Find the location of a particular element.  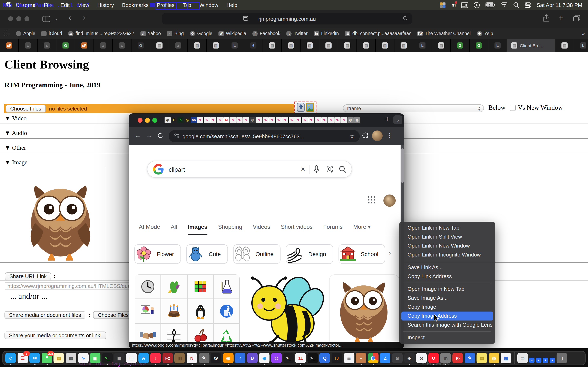

dock-photos: ▧ is located at coordinates (506, 358).